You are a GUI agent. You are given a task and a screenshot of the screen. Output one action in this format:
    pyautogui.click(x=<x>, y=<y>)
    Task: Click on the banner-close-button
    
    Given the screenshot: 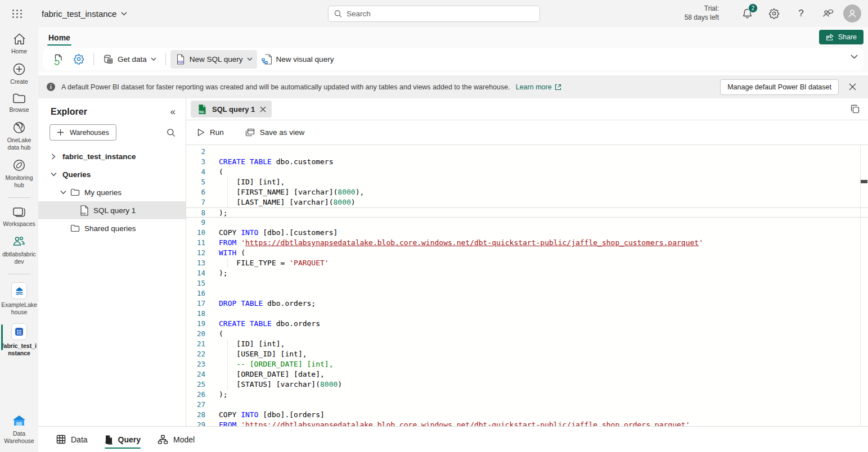 What is the action you would take?
    pyautogui.click(x=852, y=87)
    